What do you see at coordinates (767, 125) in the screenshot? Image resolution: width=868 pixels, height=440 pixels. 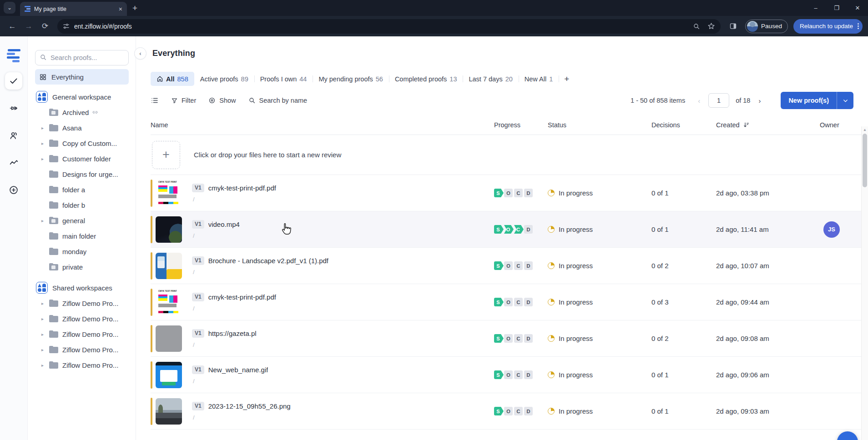 I see `column-header-created: Created` at bounding box center [767, 125].